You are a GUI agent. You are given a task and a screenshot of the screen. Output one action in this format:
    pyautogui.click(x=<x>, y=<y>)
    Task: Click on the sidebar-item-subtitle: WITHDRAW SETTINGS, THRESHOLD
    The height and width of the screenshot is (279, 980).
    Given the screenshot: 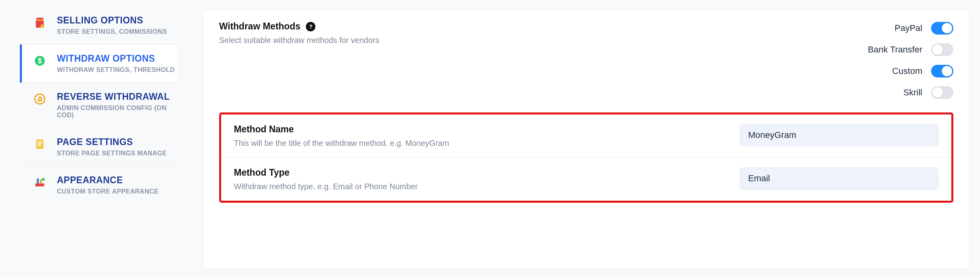 What is the action you would take?
    pyautogui.click(x=116, y=70)
    